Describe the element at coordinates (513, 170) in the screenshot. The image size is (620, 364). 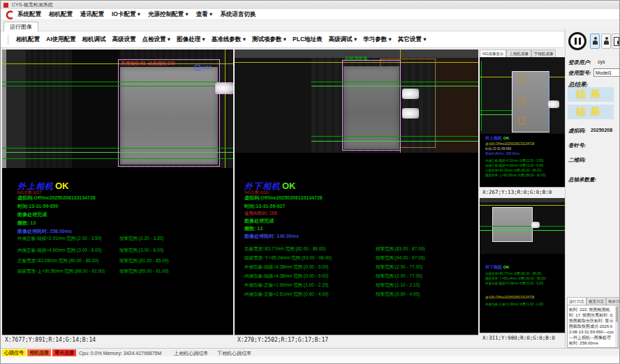
I see `thumb-measure: 正极宽度=83.05mm 范围:(80.00 - 86.00)` at that location.